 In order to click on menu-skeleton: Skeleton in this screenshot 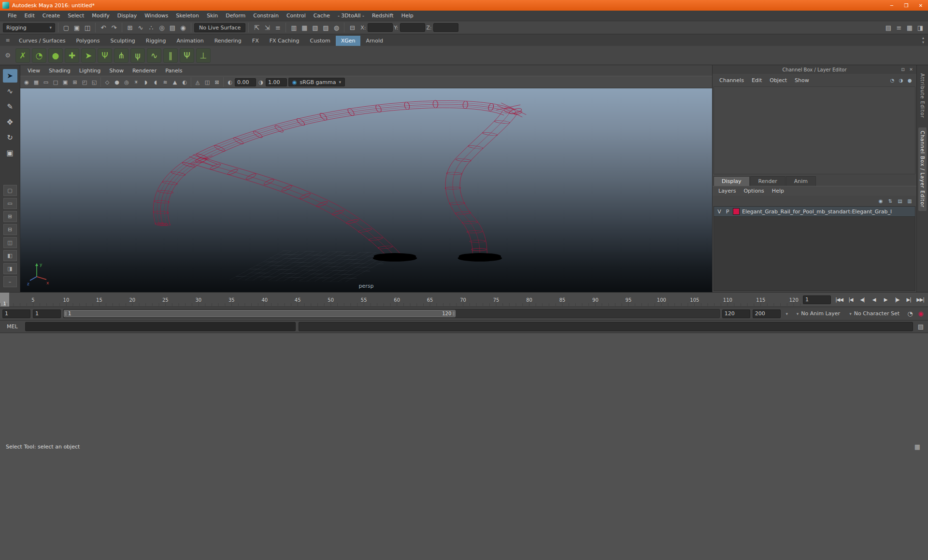, I will do `click(187, 15)`.